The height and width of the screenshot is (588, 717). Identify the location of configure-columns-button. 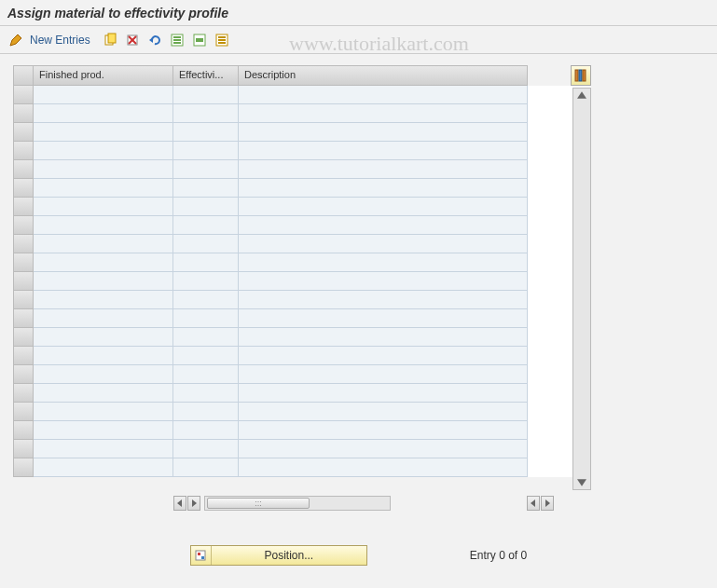
(581, 75).